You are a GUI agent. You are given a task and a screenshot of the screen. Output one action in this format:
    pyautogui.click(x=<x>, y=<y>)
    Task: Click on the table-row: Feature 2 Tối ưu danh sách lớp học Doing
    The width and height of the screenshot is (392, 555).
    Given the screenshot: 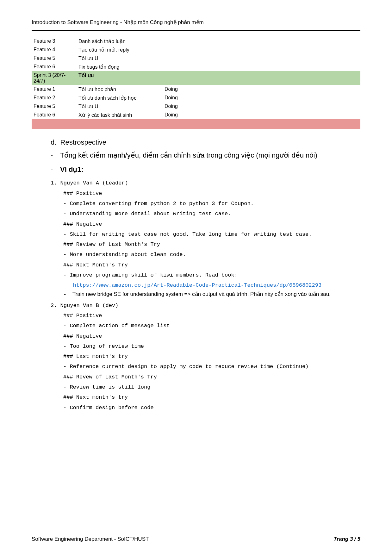 What is the action you would take?
    pyautogui.click(x=196, y=98)
    